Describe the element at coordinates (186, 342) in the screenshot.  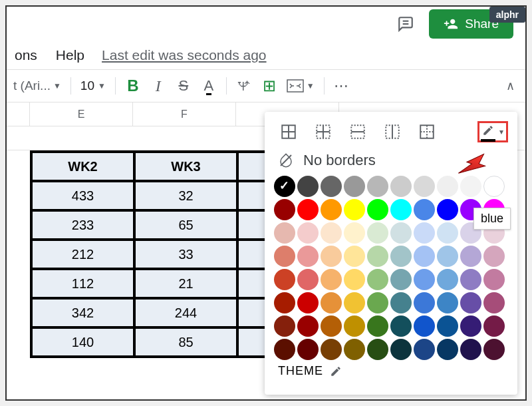
I see `cell: 85` at that location.